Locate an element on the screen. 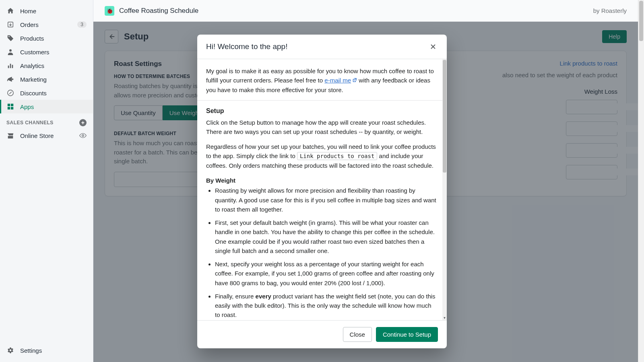  nav-label: Home is located at coordinates (28, 11).